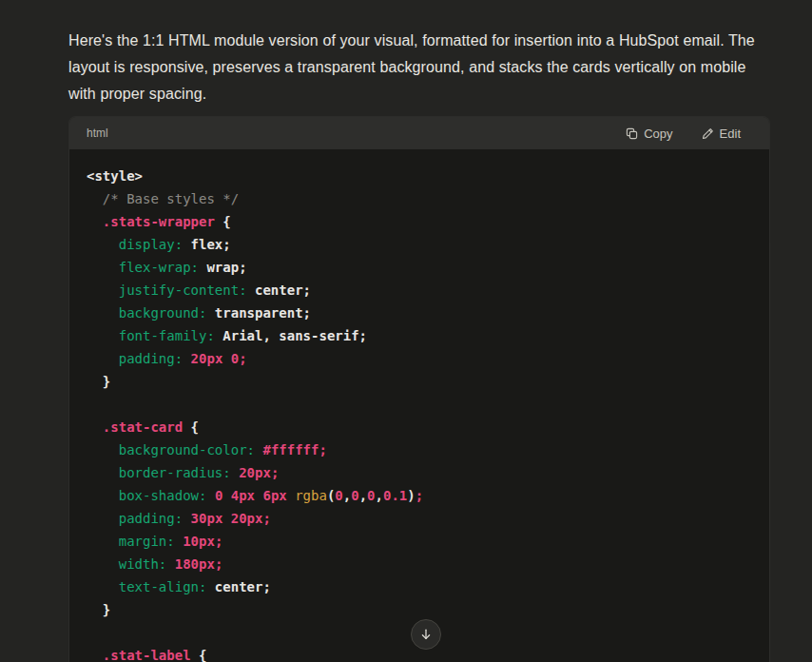 Image resolution: width=812 pixels, height=662 pixels. What do you see at coordinates (419, 564) in the screenshot?
I see `code-line: width: 180px;` at bounding box center [419, 564].